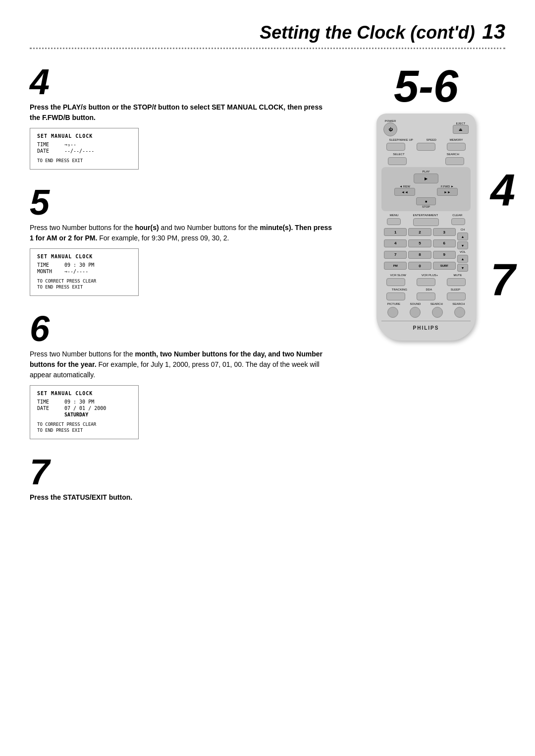 The width and height of the screenshot is (535, 756). Describe the element at coordinates (84, 414) in the screenshot. I see `screen-6-row-day: SATURDAY` at that location.